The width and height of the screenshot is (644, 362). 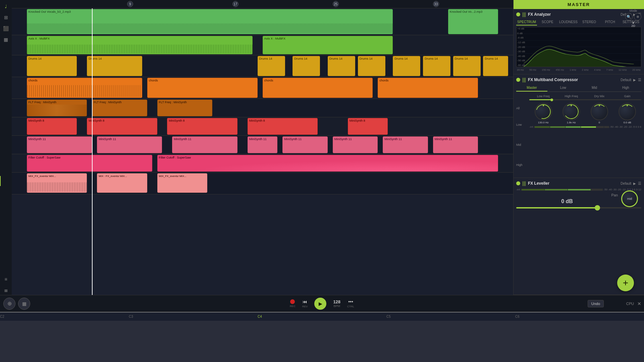 I want to click on track-chords: chords chords chords chords, so click(x=262, y=88).